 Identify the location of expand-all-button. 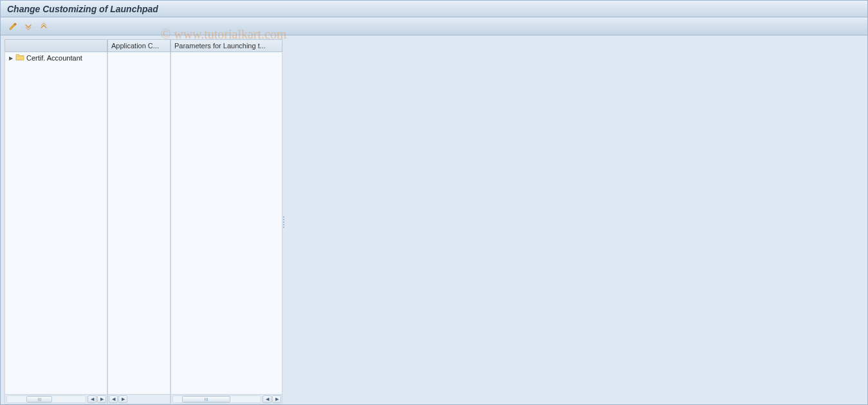
(28, 26).